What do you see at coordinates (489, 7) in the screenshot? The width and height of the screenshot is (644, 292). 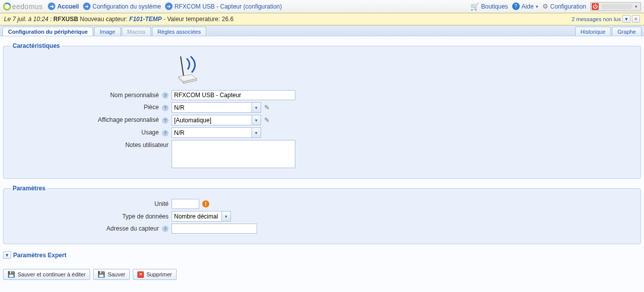 I see `nav-boutiques: 🛒 Boutiques` at bounding box center [489, 7].